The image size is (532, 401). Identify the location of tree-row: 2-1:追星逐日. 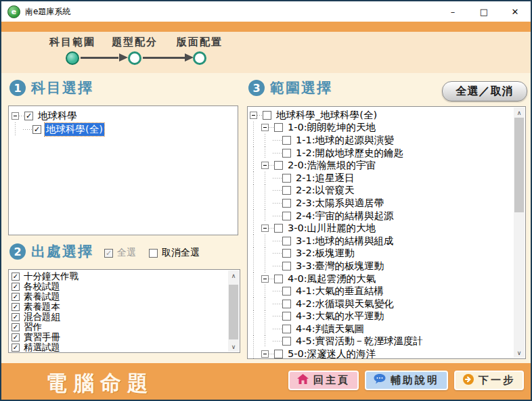
(382, 179).